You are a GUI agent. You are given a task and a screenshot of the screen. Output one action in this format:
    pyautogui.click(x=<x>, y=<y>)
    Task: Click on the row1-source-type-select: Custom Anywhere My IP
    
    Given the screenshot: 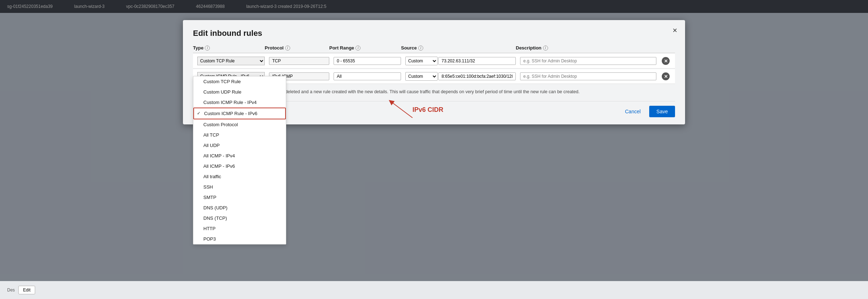 What is the action you would take?
    pyautogui.click(x=421, y=61)
    